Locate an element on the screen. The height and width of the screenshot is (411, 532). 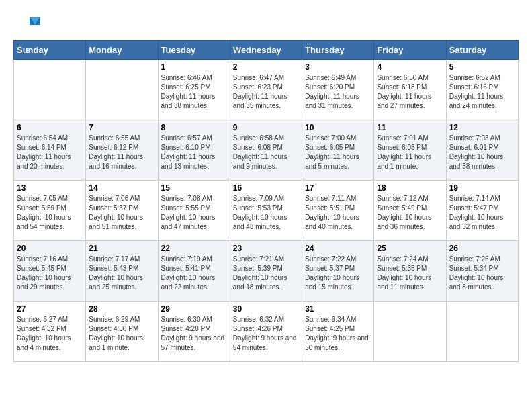
day-info: Sunrise: 6:47 AM Sunset: 6:23 PM Dayligh… is located at coordinates (266, 92).